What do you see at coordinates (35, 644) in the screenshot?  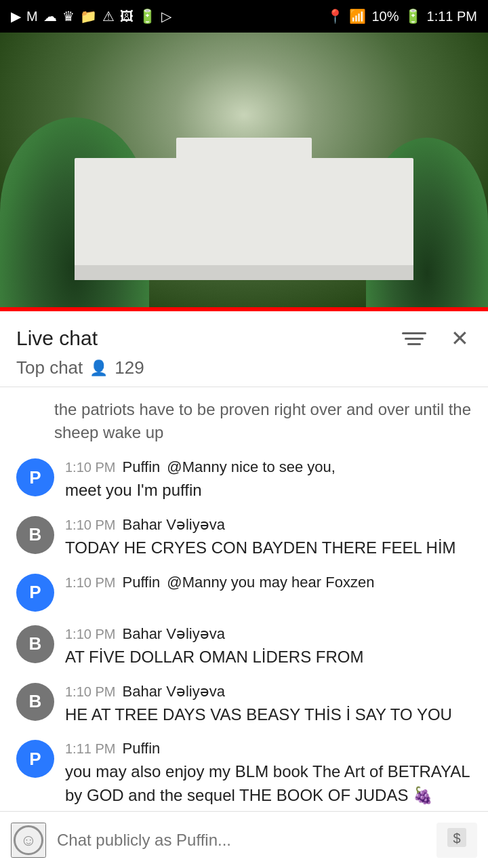 I see `avatar-bahar-2: B` at bounding box center [35, 644].